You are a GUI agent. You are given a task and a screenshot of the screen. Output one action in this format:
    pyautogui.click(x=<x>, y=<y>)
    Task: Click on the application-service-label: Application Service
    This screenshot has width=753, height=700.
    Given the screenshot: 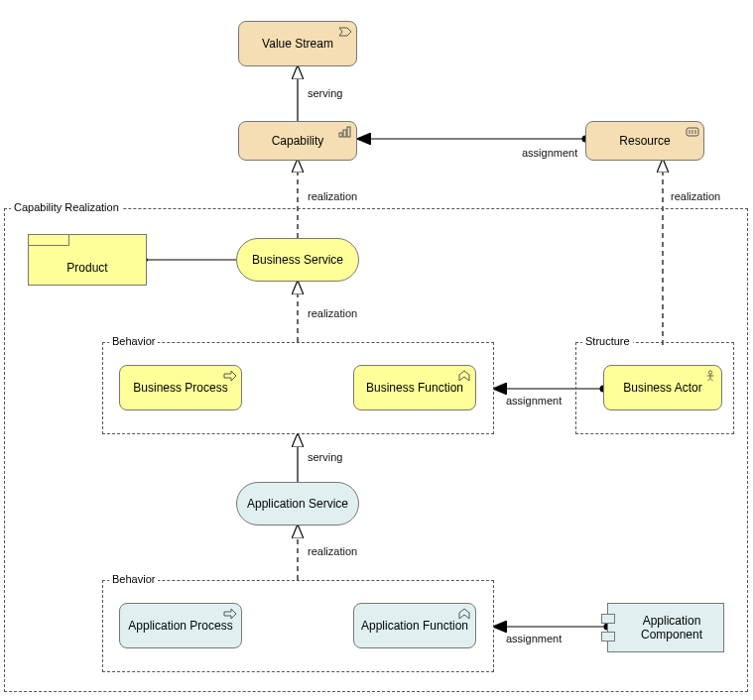 What is the action you would take?
    pyautogui.click(x=298, y=504)
    